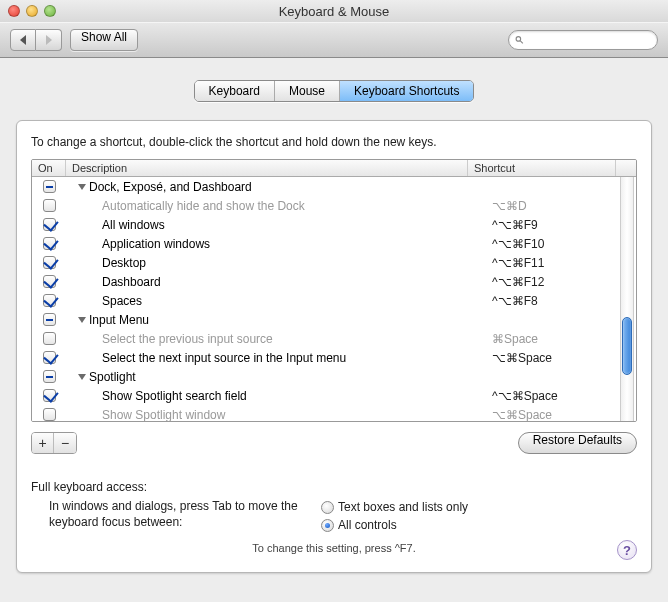 This screenshot has width=668, height=602. I want to click on row-label: Desktop, so click(124, 263).